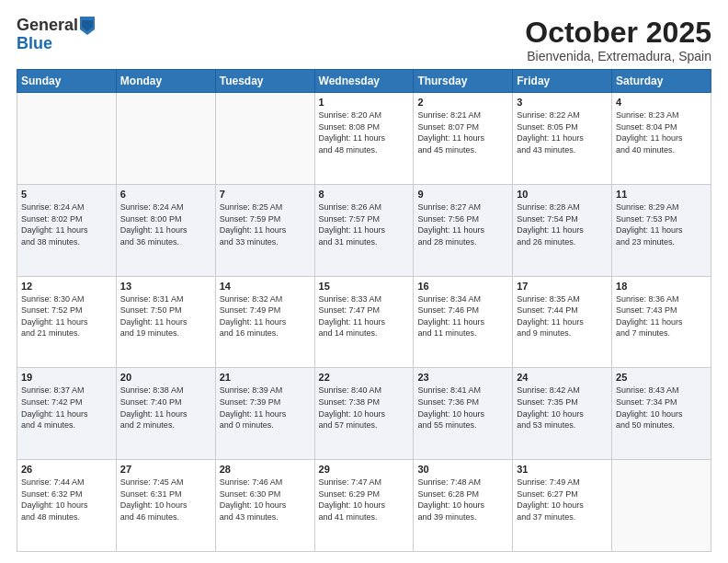 This screenshot has height=563, width=728. What do you see at coordinates (364, 500) in the screenshot?
I see `day-info: Sunrise: 7:47 AM Sunset: 6:29 PM Dayligh…` at bounding box center [364, 500].